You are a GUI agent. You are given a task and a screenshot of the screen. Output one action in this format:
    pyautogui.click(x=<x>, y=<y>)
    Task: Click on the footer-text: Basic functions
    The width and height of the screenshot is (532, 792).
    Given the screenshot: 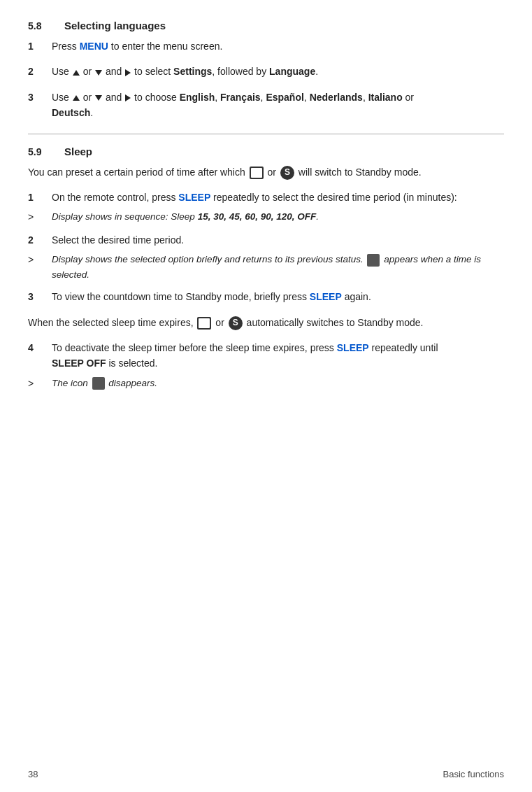 What is the action you would take?
    pyautogui.click(x=474, y=774)
    